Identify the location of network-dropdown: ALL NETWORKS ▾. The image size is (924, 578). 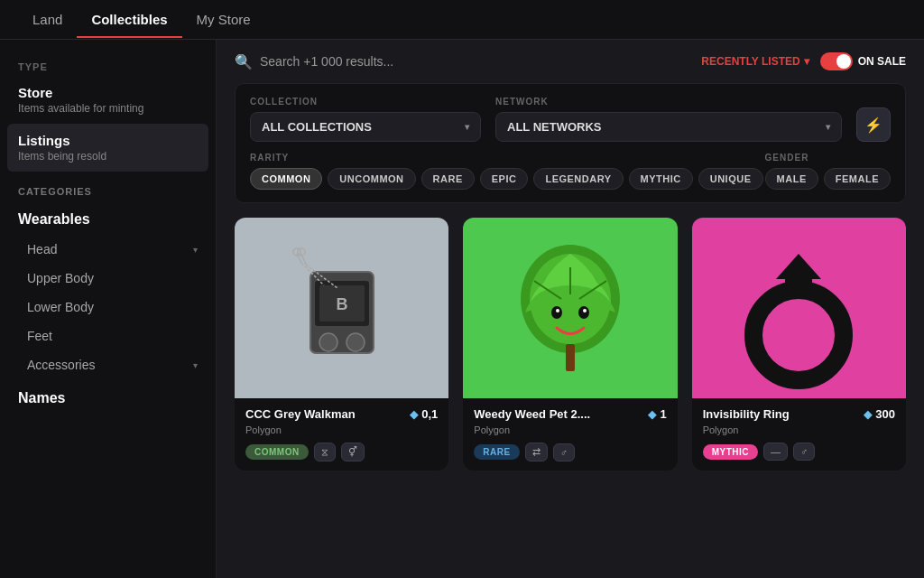
(669, 126).